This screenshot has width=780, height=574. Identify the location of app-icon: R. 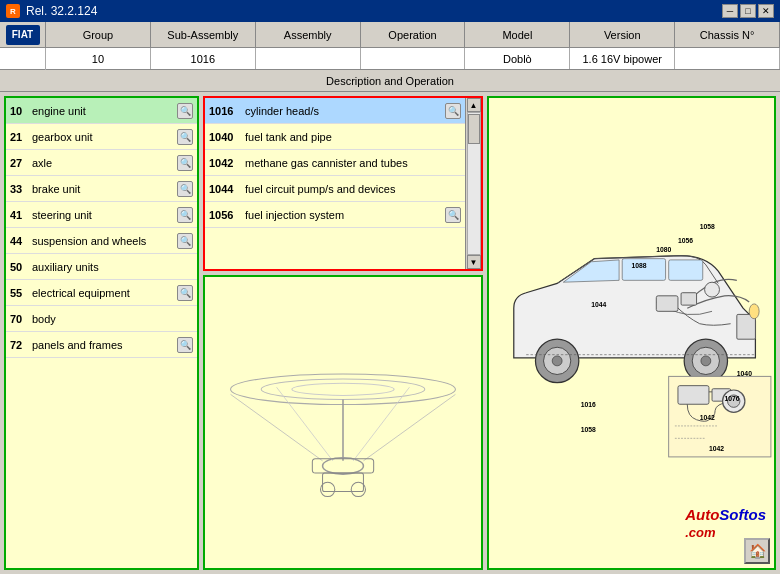
(13, 11).